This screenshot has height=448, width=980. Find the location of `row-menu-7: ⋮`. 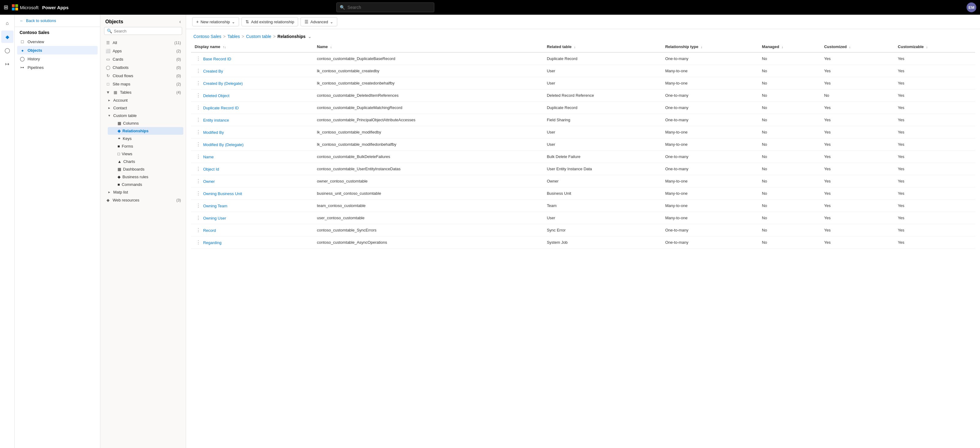

row-menu-7: ⋮ is located at coordinates (199, 144).